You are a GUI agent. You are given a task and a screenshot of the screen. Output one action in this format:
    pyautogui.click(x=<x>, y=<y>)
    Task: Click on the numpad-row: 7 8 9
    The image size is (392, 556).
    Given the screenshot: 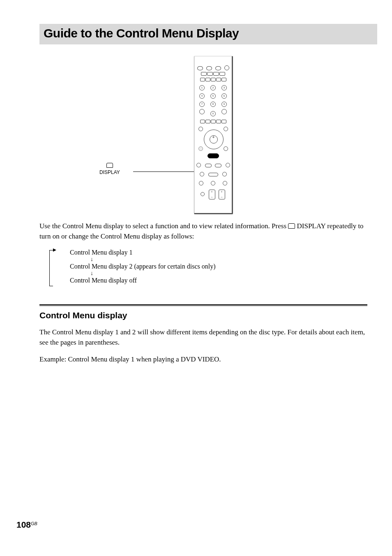 What is the action you would take?
    pyautogui.click(x=213, y=104)
    